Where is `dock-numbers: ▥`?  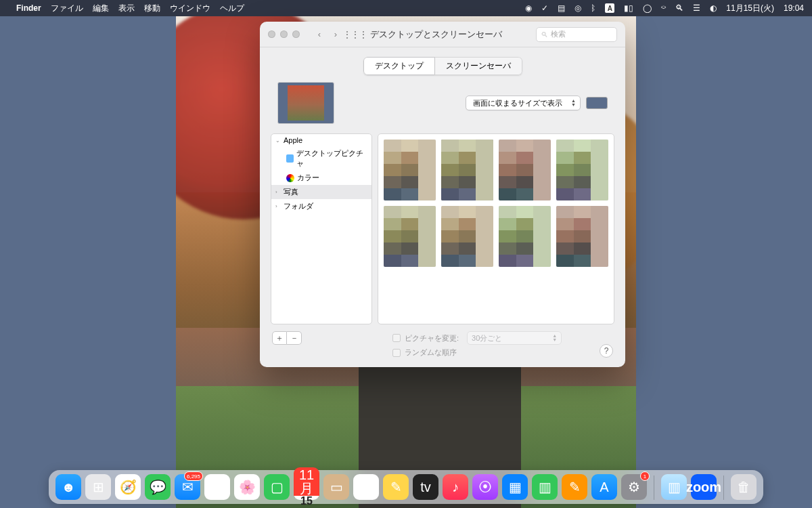 dock-numbers: ▥ is located at coordinates (545, 487).